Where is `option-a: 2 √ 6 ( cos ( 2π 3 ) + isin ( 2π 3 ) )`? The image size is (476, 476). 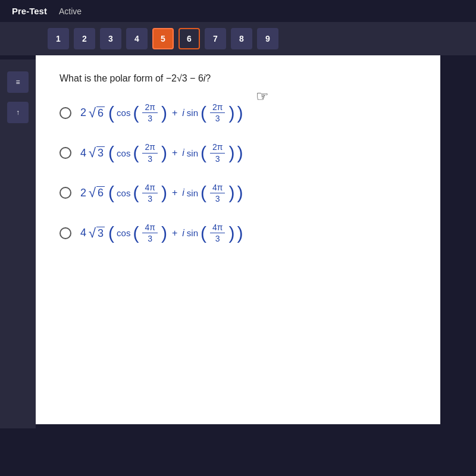 option-a: 2 √ 6 ( cos ( 2π 3 ) + isin ( 2π 3 ) ) is located at coordinates (238, 113).